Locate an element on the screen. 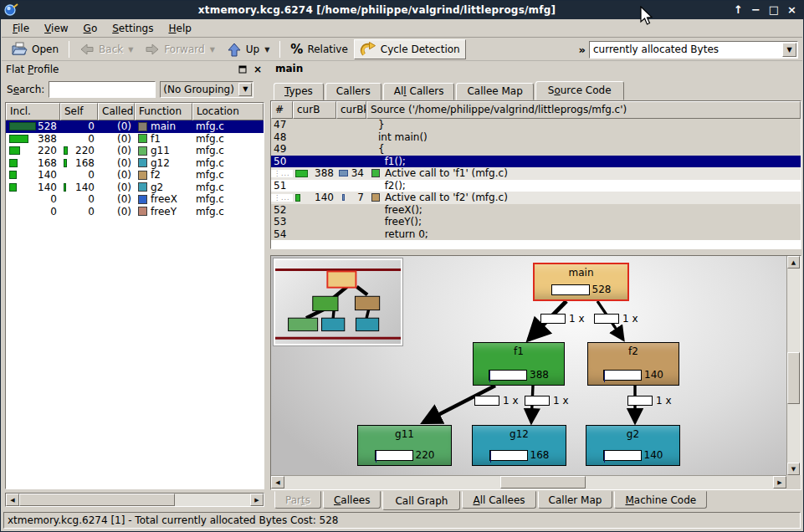  menu-file: File is located at coordinates (21, 28).